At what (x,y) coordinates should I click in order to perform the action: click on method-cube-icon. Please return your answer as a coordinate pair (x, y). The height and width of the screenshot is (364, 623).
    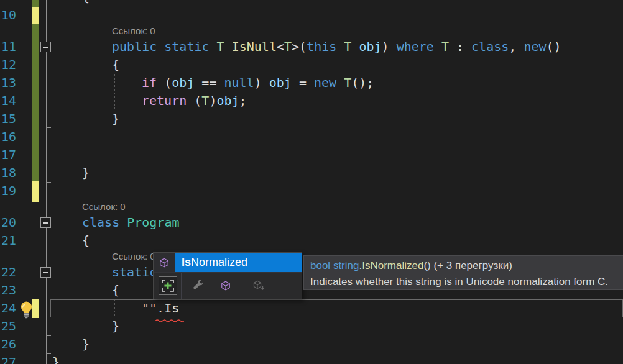
    Looking at the image, I should click on (164, 262).